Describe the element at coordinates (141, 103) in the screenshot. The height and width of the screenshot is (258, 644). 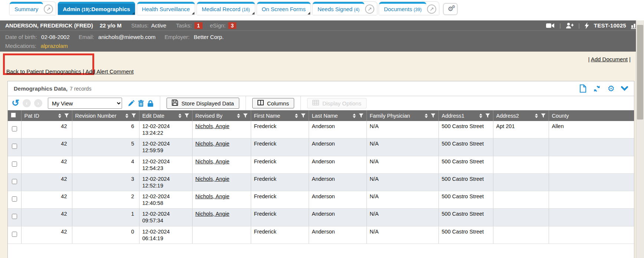
I see `delete-view-trash-icon` at that location.